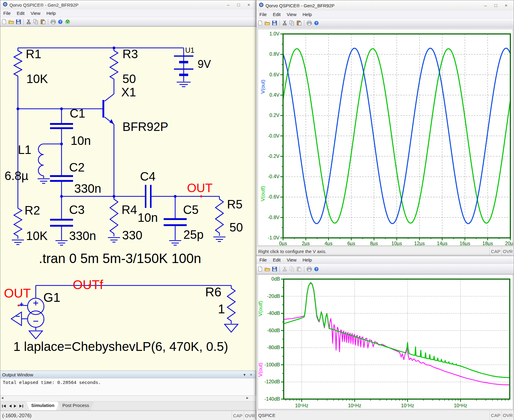 The image size is (514, 420). Describe the element at coordinates (275, 95) in the screenshot. I see `svg-text: 0.4V` at that location.